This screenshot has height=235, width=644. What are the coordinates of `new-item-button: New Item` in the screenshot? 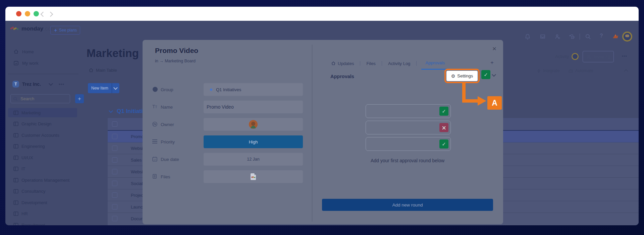 It's located at (104, 88).